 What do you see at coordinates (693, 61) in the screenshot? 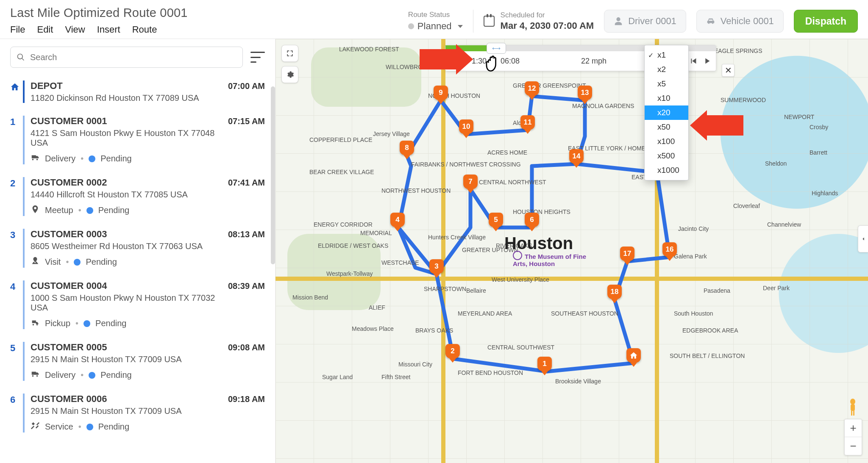
I see `skip-back-icon` at bounding box center [693, 61].